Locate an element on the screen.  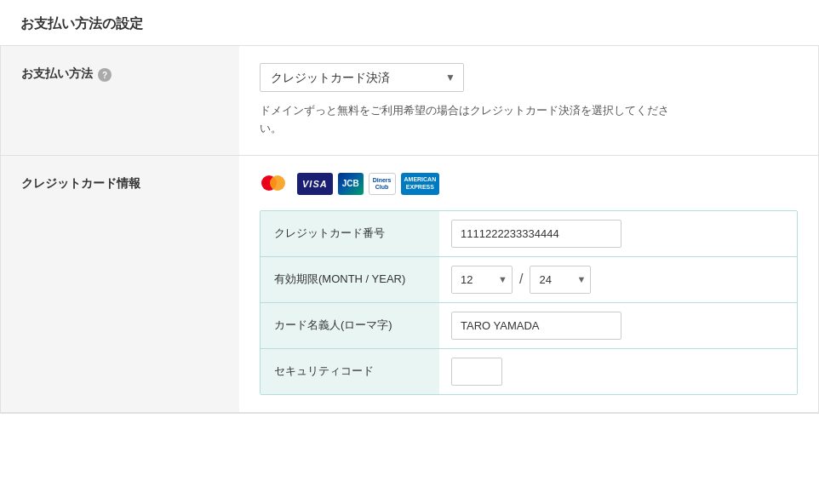
cardholder-row: カード名義人(ローマ字) is located at coordinates (529, 326).